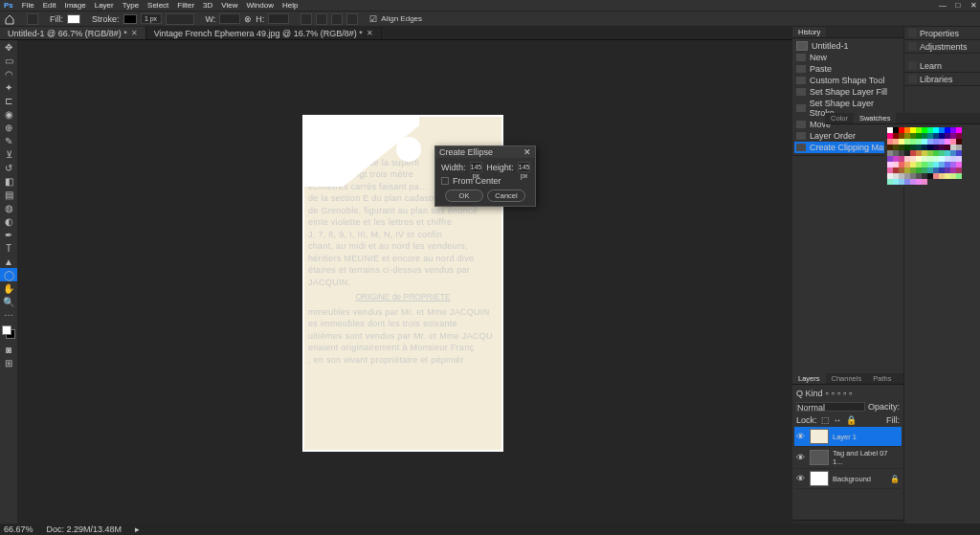 The image size is (980, 535). Describe the element at coordinates (9, 248) in the screenshot. I see `type-tool: T` at that location.